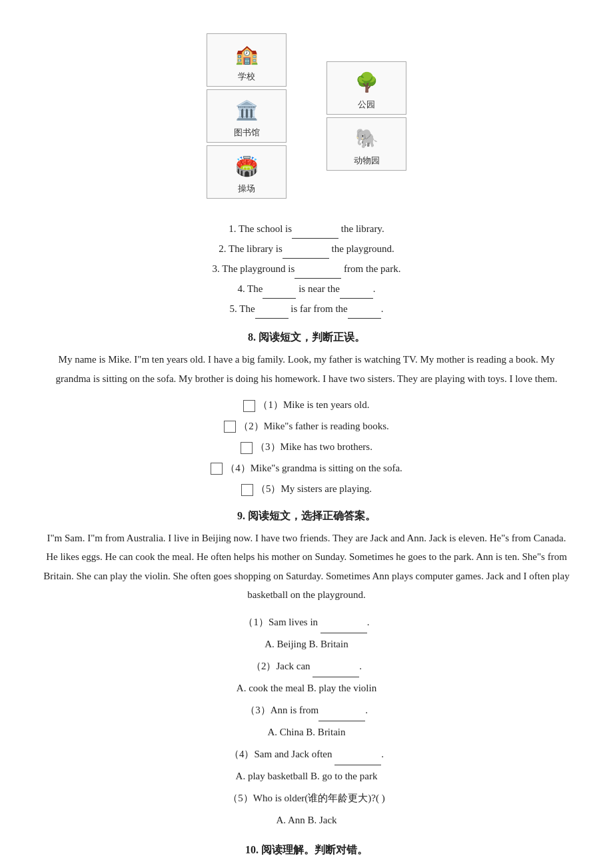 The height and width of the screenshot is (868, 613). I want to click on mc-item-4-opt: A. play basketball B. go to the park, so click(306, 776).